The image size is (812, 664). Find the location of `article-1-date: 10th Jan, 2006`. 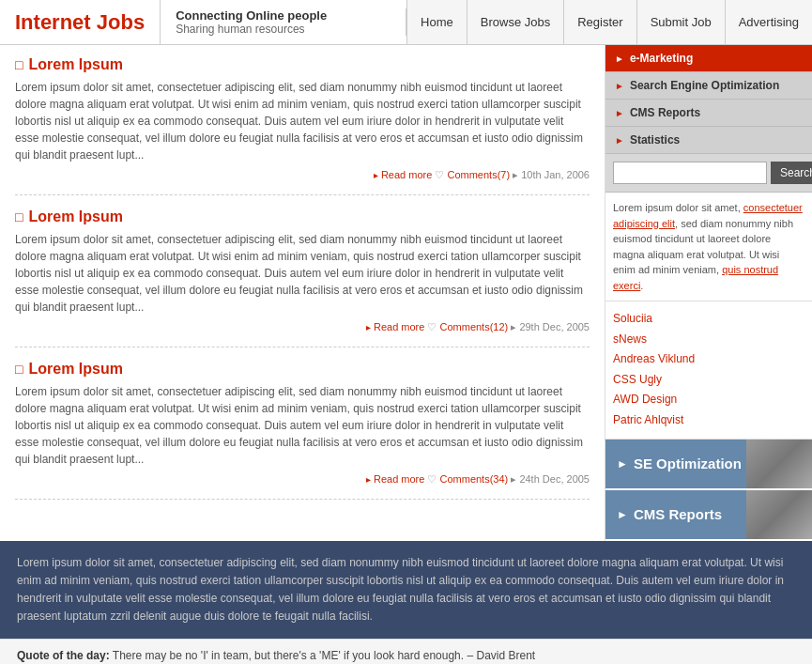

article-1-date: 10th Jan, 2006 is located at coordinates (556, 175).